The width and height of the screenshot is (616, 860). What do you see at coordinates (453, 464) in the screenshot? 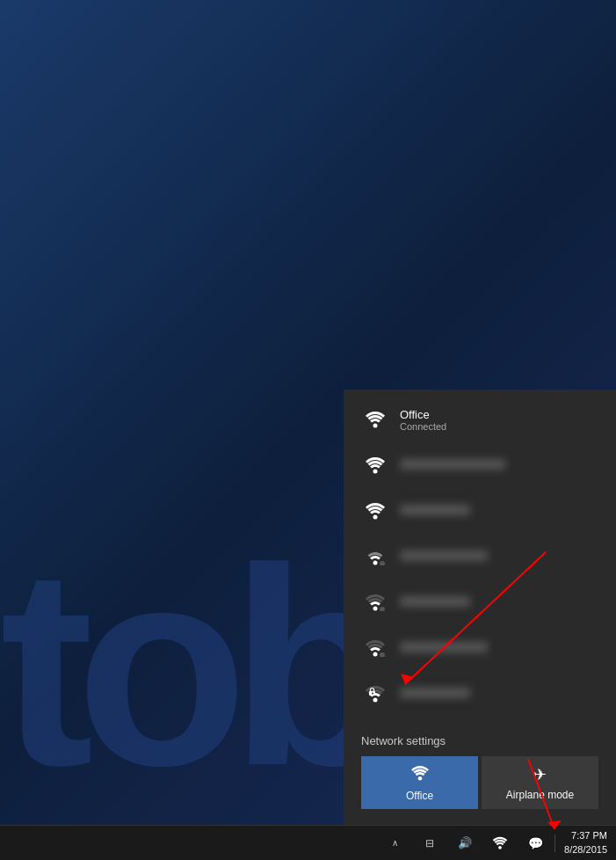
I see `network-1-name-blurred` at bounding box center [453, 464].